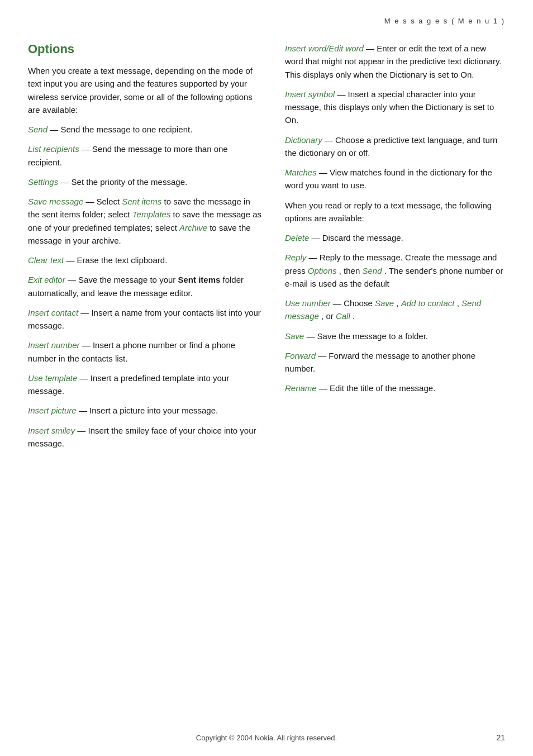 This screenshot has height=756, width=533. What do you see at coordinates (377, 388) in the screenshot?
I see `desc-rename: — Edit the title of the message.` at bounding box center [377, 388].